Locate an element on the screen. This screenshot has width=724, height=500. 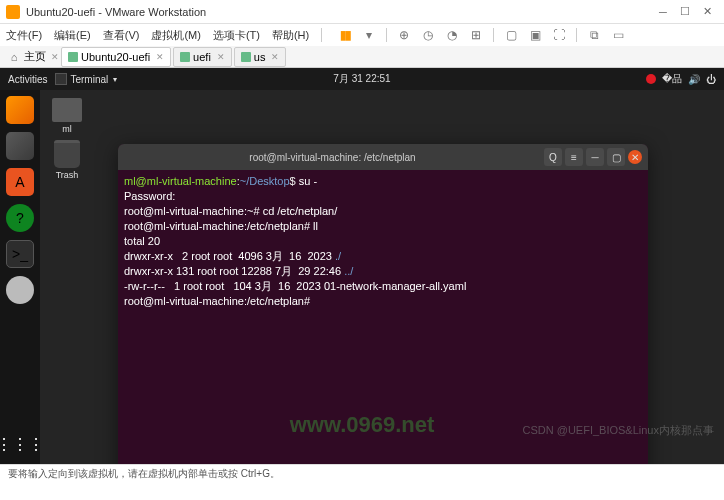
show-apps-icon: ⋮⋮⋮ is located at coordinates (20, 444).